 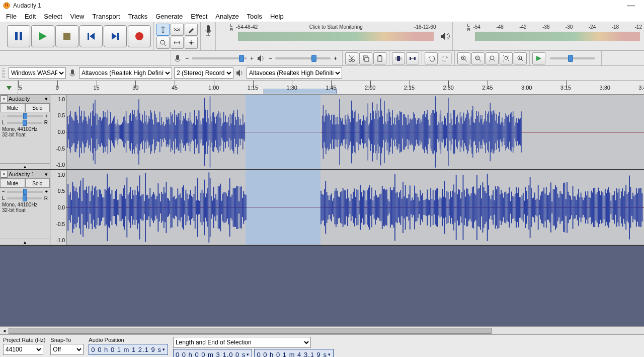 I want to click on draw-tool, so click(x=191, y=30).